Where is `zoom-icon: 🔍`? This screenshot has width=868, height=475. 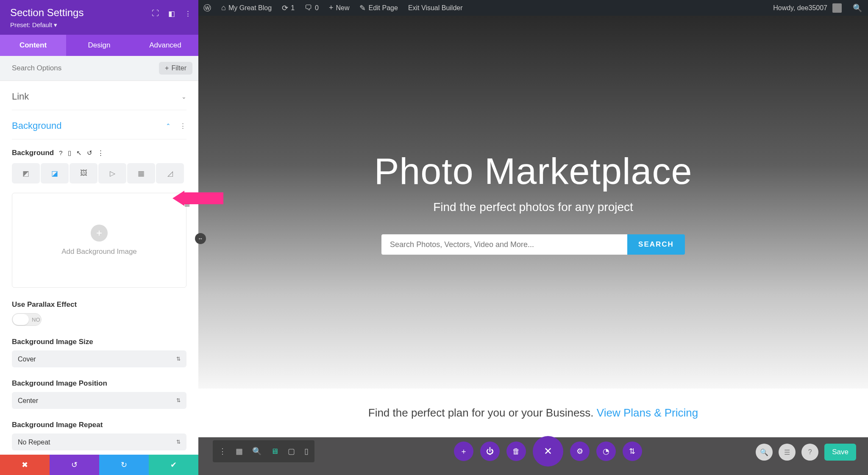 zoom-icon: 🔍 is located at coordinates (257, 451).